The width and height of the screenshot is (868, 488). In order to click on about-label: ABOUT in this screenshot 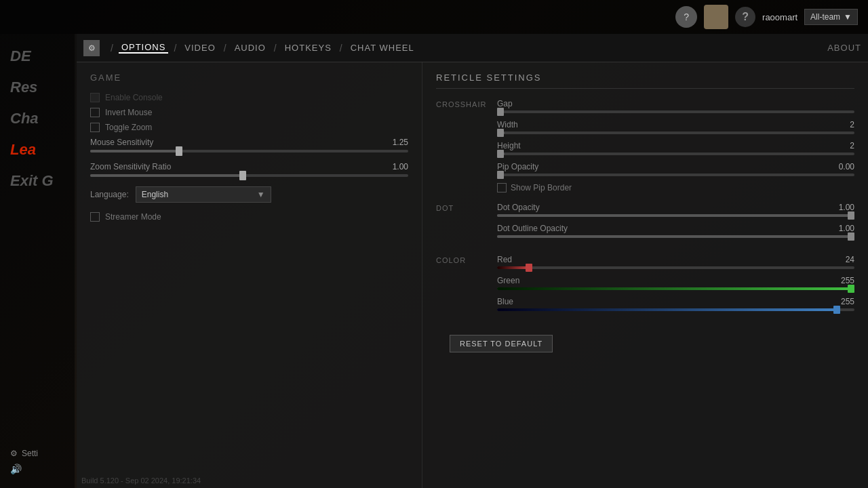, I will do `click(844, 47)`.